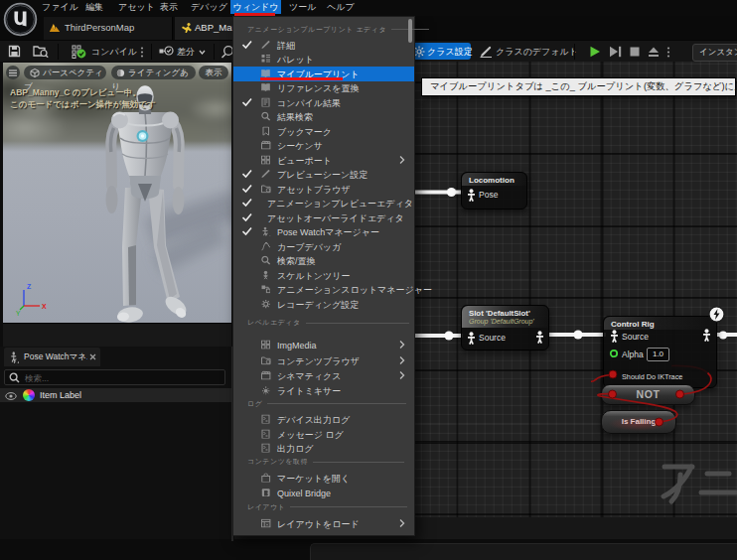  What do you see at coordinates (30, 286) in the screenshot?
I see `svg-text: Z` at bounding box center [30, 286].